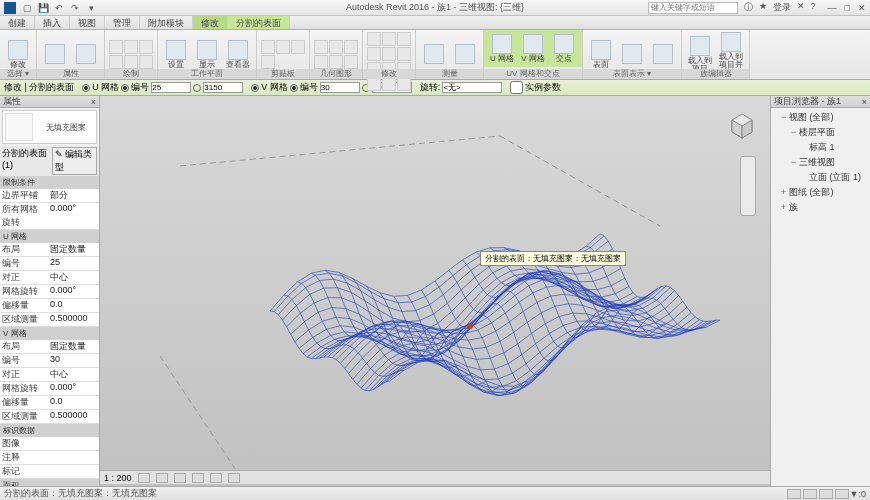 This screenshot has width=870, height=500. What do you see at coordinates (50, 334) in the screenshot?
I see `prop-section-header: V 网格` at bounding box center [50, 334].